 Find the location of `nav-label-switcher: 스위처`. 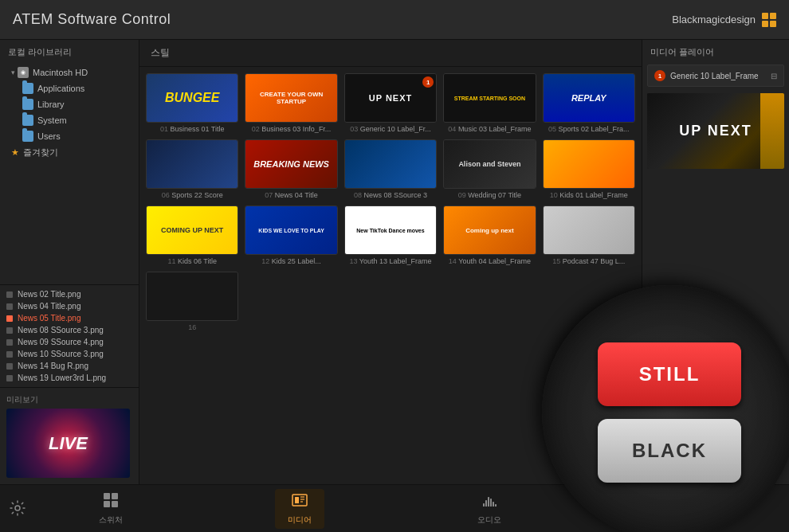

nav-label-switcher: 스위처 is located at coordinates (111, 520).